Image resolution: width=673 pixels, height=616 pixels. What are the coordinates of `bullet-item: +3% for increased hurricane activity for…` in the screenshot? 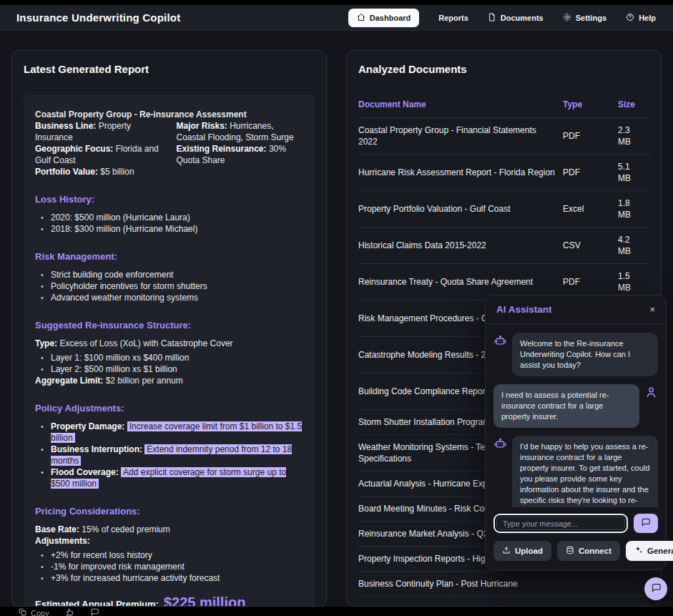 It's located at (172, 578).